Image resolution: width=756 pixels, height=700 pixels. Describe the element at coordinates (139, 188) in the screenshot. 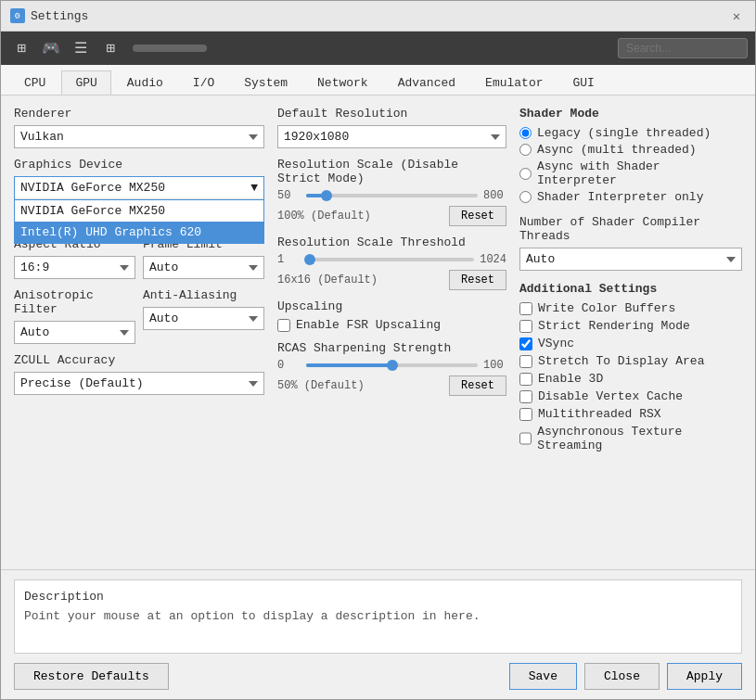

I see `graphics-device-selected-display: NVIDIA GeForce MX250 ▼` at that location.